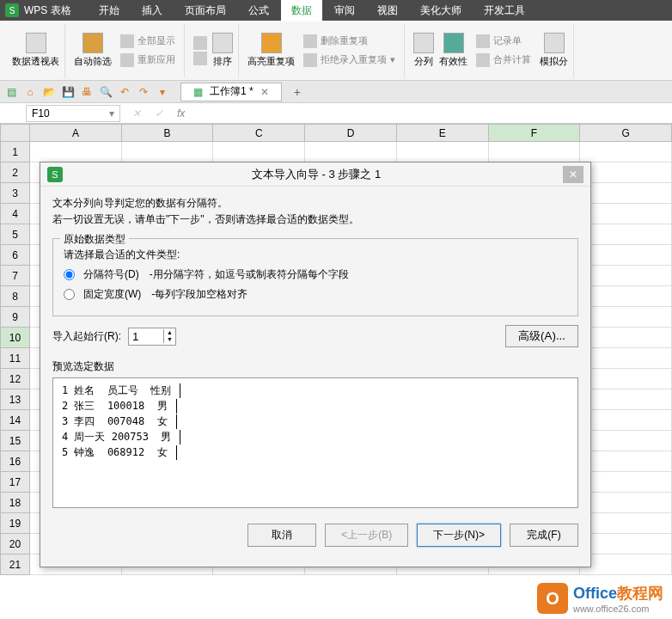 This screenshot has height=619, width=672. I want to click on row-header-2: 2, so click(15, 173).